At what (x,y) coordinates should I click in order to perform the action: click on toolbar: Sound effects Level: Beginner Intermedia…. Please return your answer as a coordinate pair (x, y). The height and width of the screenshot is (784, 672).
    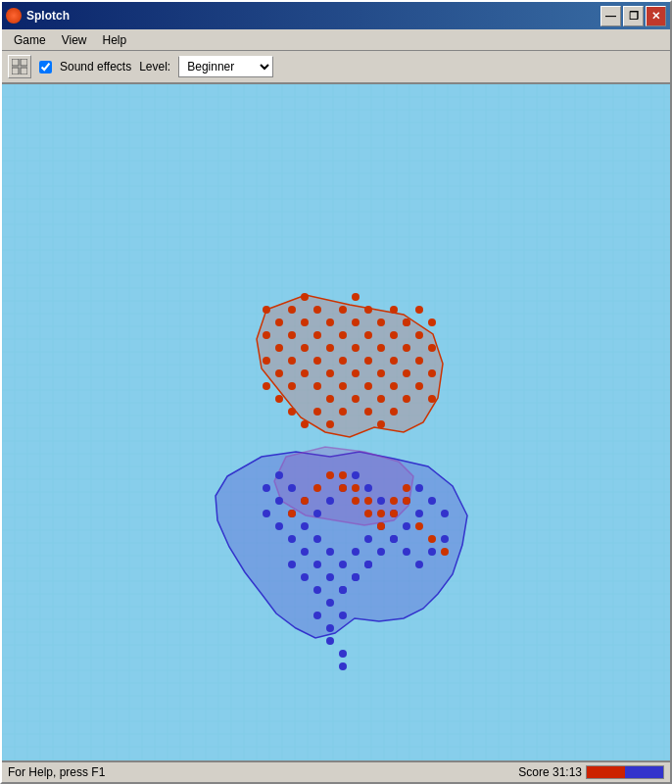
    Looking at the image, I should click on (336, 68).